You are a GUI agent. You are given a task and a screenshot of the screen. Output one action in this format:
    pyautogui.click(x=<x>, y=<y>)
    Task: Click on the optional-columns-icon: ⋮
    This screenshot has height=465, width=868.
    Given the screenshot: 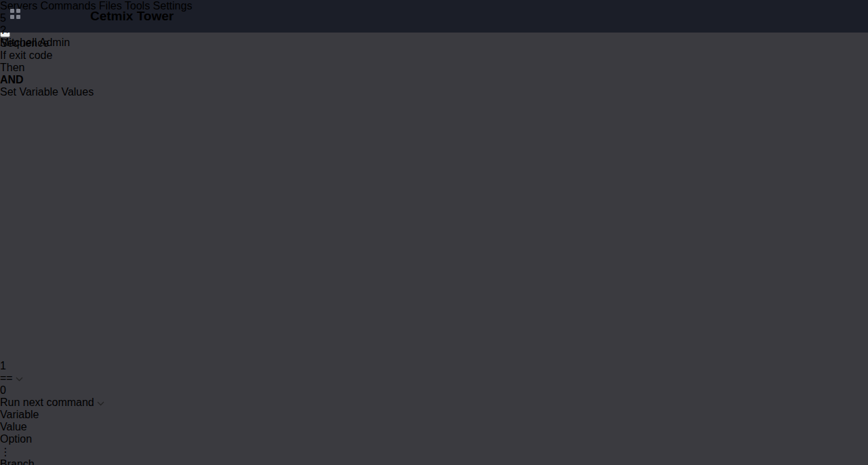 What is the action you would take?
    pyautogui.click(x=5, y=451)
    